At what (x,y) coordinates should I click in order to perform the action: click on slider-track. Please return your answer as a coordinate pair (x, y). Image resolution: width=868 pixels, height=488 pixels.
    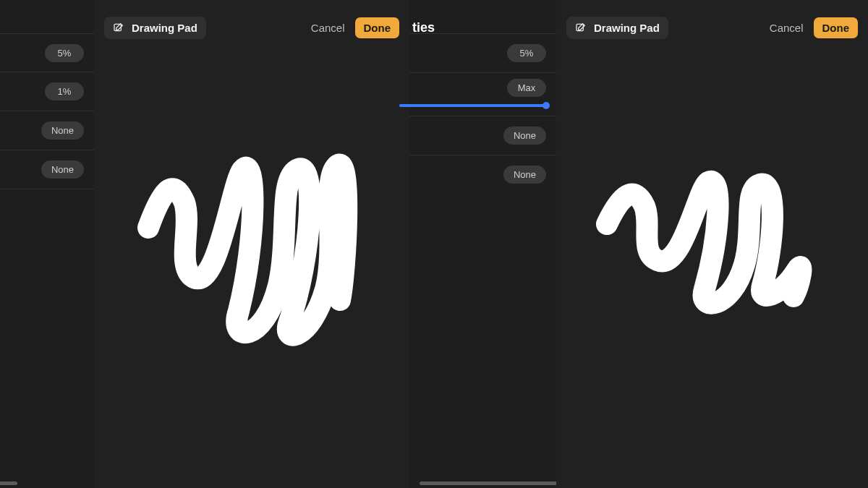
    Looking at the image, I should click on (473, 106).